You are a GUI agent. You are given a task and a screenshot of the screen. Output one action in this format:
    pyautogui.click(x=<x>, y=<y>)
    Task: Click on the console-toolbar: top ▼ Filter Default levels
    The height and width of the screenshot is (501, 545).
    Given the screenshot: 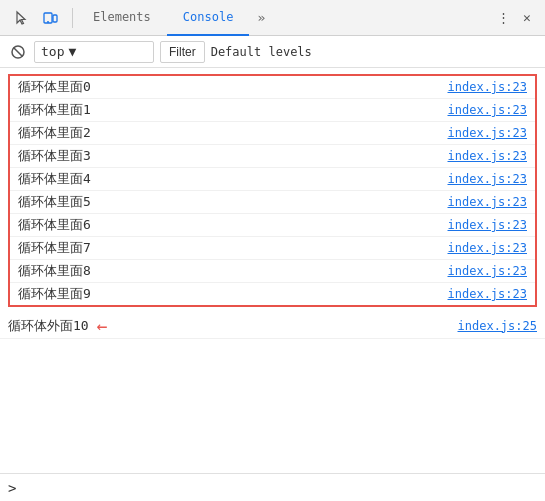 What is the action you would take?
    pyautogui.click(x=272, y=52)
    